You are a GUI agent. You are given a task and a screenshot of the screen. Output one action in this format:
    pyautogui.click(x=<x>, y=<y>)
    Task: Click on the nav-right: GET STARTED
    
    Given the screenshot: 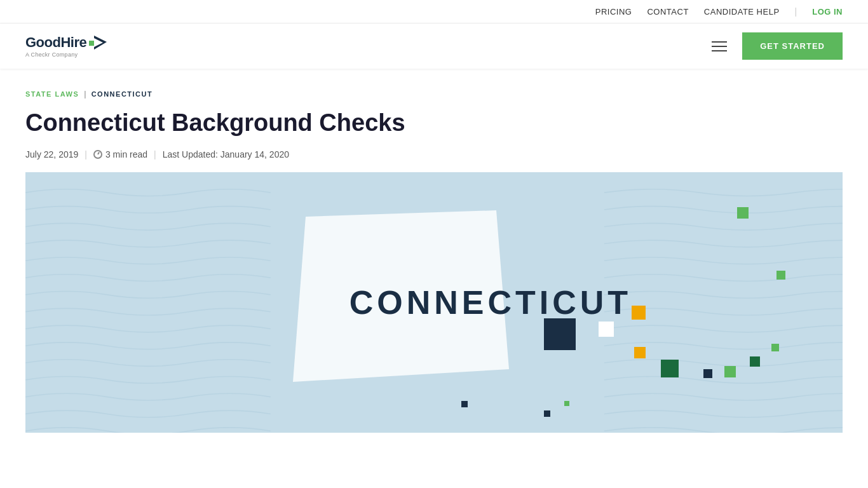 What is the action you would take?
    pyautogui.click(x=776, y=46)
    